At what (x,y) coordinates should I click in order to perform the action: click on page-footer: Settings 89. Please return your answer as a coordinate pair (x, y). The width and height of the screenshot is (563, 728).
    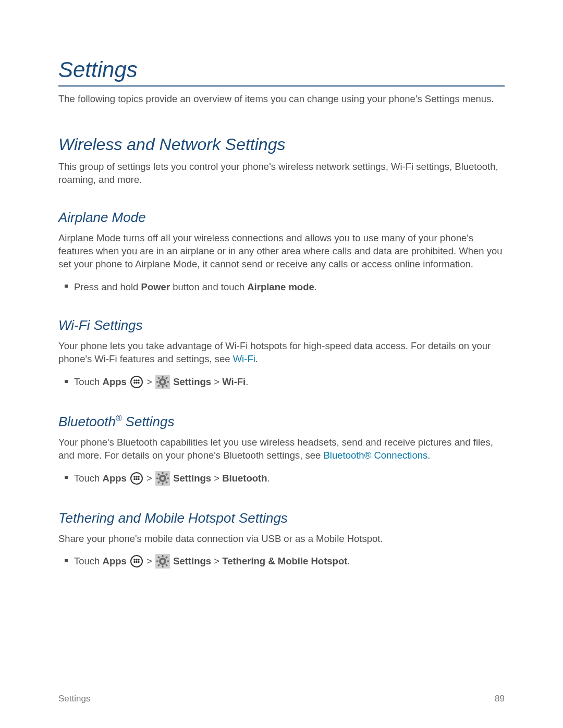
    Looking at the image, I should click on (282, 699).